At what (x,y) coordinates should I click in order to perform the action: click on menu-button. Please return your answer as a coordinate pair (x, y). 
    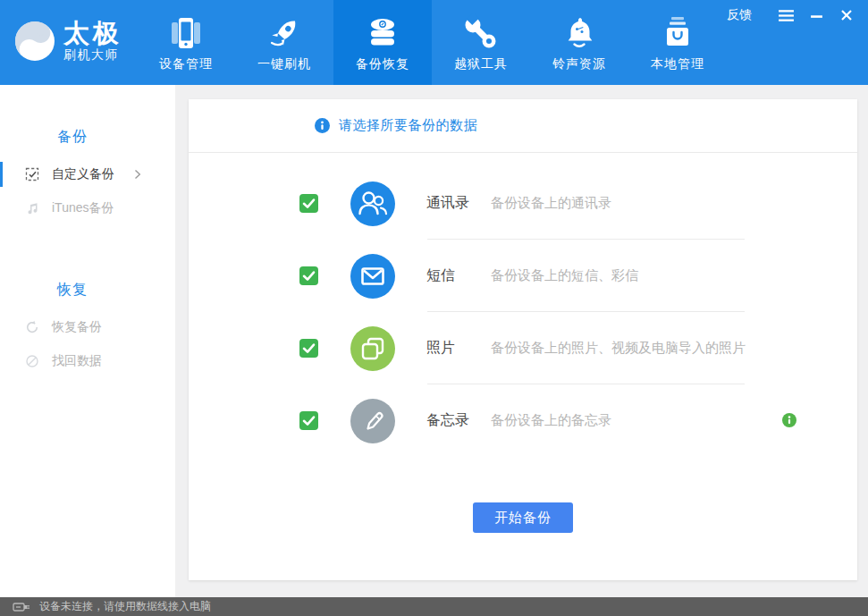
    Looking at the image, I should click on (786, 15).